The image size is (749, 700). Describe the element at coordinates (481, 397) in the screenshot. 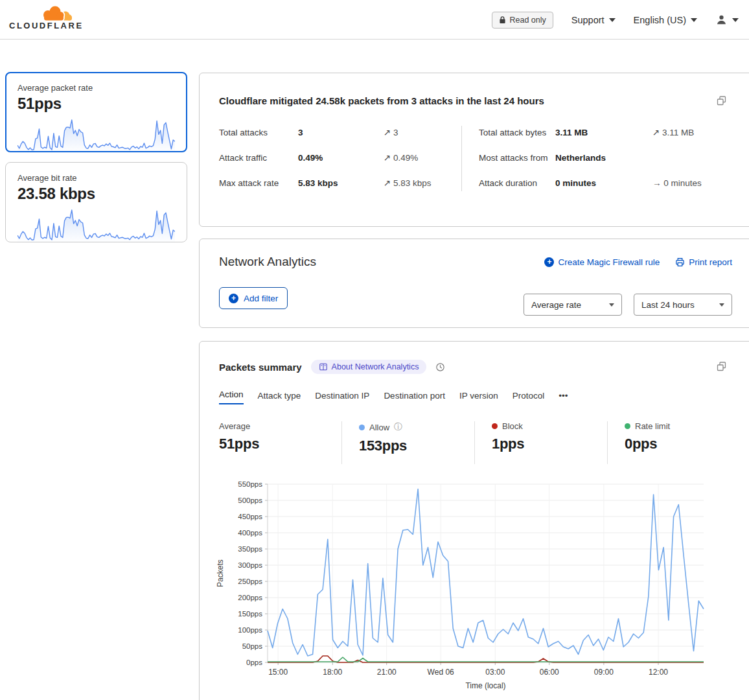

I see `packets-tabs: ActionAttack typeDestination IPDestinati…` at that location.